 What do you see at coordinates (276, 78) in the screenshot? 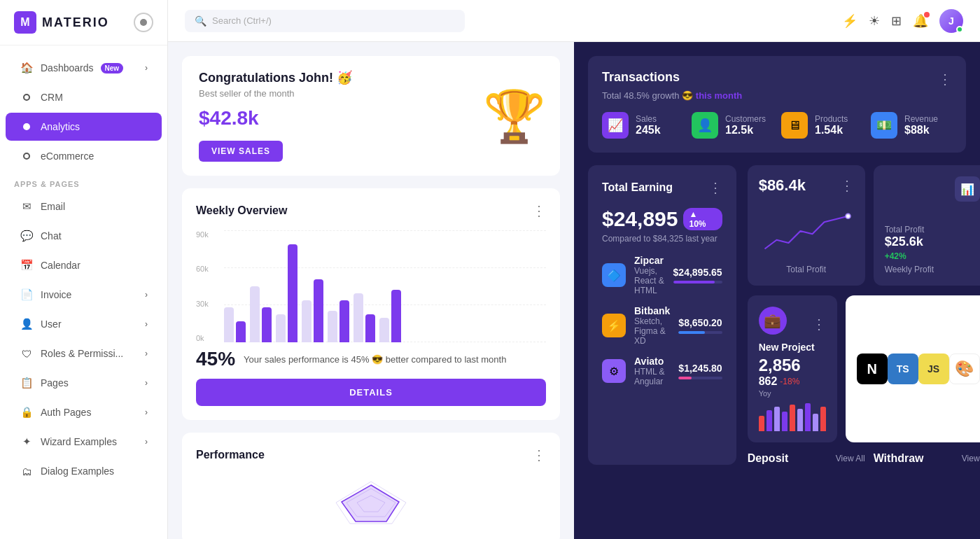
I see `congrats-title: Congratulations John! 🥳` at bounding box center [276, 78].